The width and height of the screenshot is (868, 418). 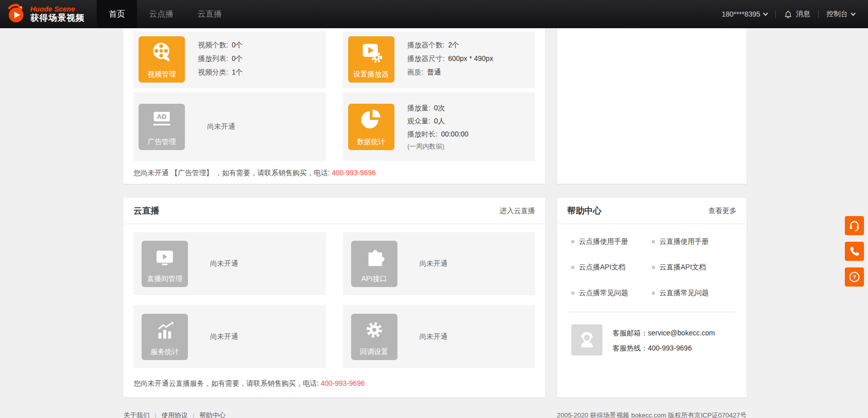 I want to click on tile-player-settings: 设置播放器, so click(x=371, y=59).